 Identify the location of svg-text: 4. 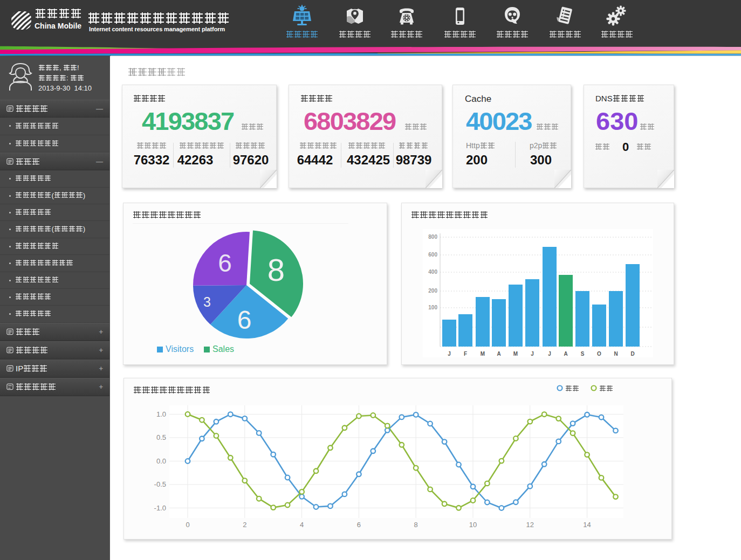
(302, 525).